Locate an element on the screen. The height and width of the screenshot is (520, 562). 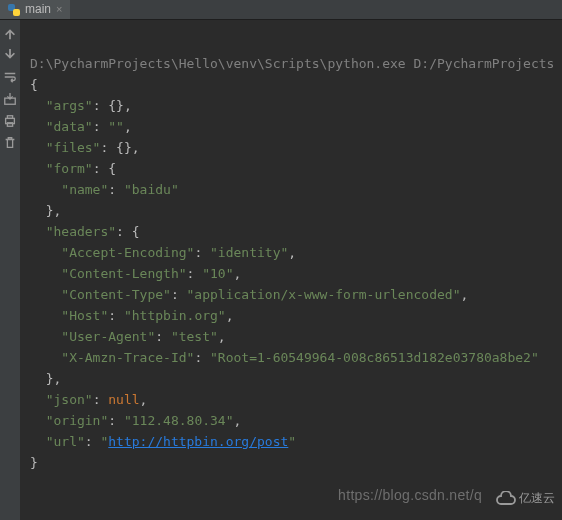
action-gutter is located at coordinates (10, 270).